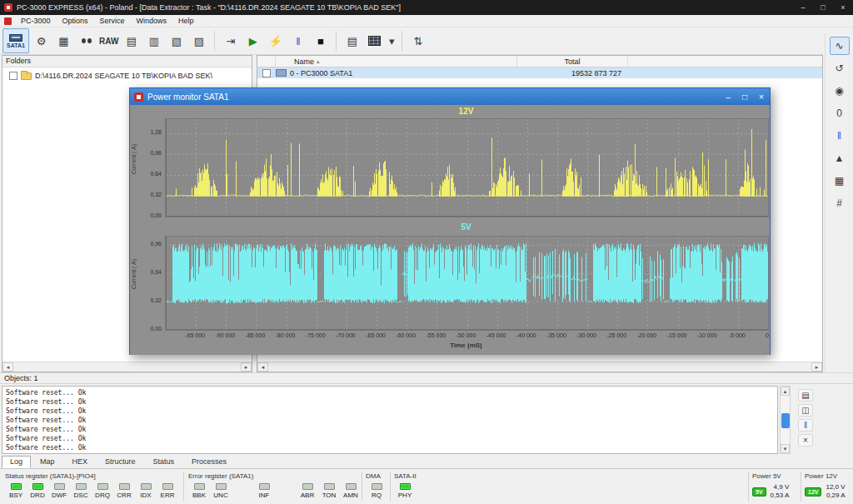 The image size is (853, 504). Describe the element at coordinates (42, 41) in the screenshot. I see `utility-tools-button: ⚙` at that location.